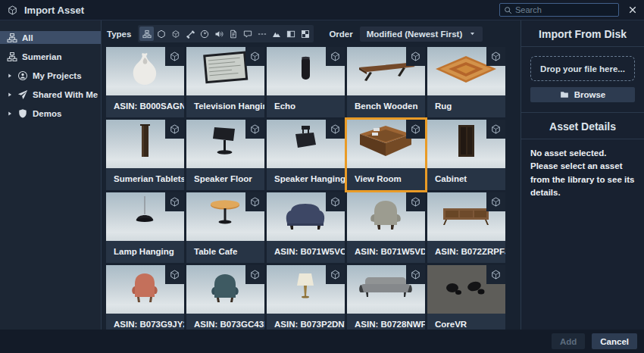 Image resolution: width=644 pixels, height=353 pixels. I want to click on type-filter-speech, so click(247, 33).